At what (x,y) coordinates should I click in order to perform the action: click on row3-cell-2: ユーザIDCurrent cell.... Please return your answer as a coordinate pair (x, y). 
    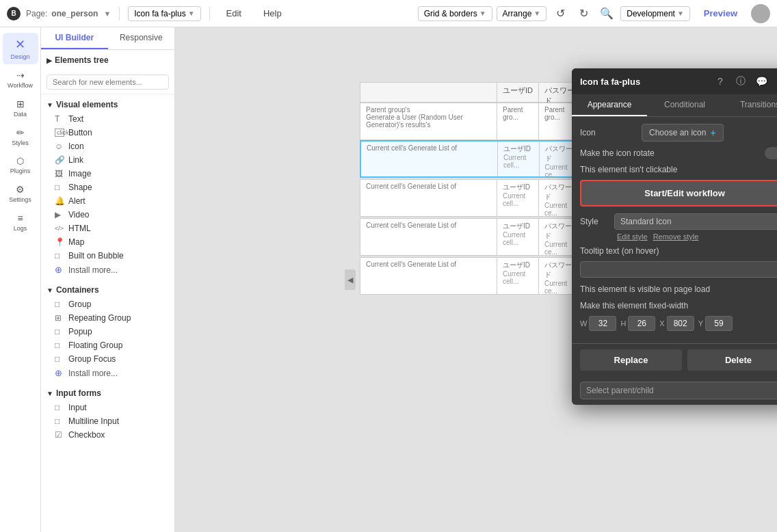
    Looking at the image, I should click on (518, 198).